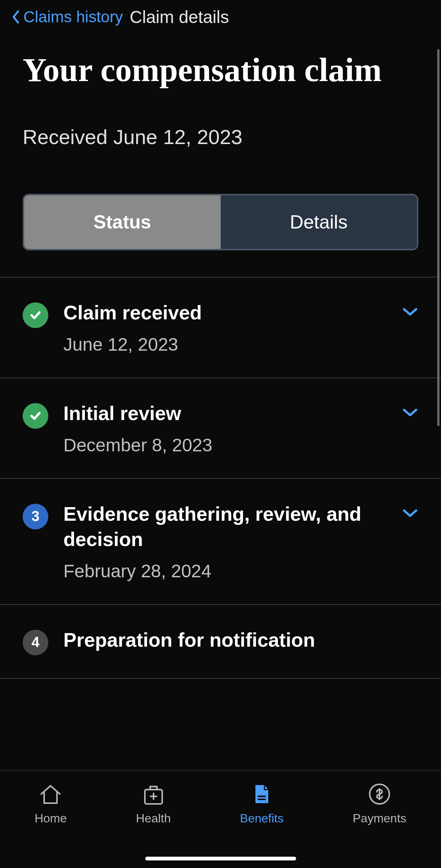  What do you see at coordinates (153, 804) in the screenshot?
I see `nav-health: Health` at bounding box center [153, 804].